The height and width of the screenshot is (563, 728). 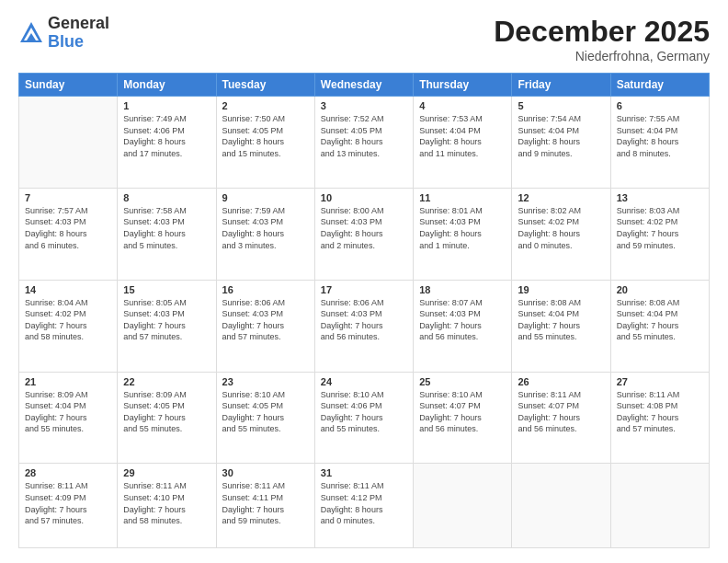 I want to click on day-info: Sunrise: 8:09 AM Sunset: 4:05 PM Dayligh…, so click(x=166, y=412).